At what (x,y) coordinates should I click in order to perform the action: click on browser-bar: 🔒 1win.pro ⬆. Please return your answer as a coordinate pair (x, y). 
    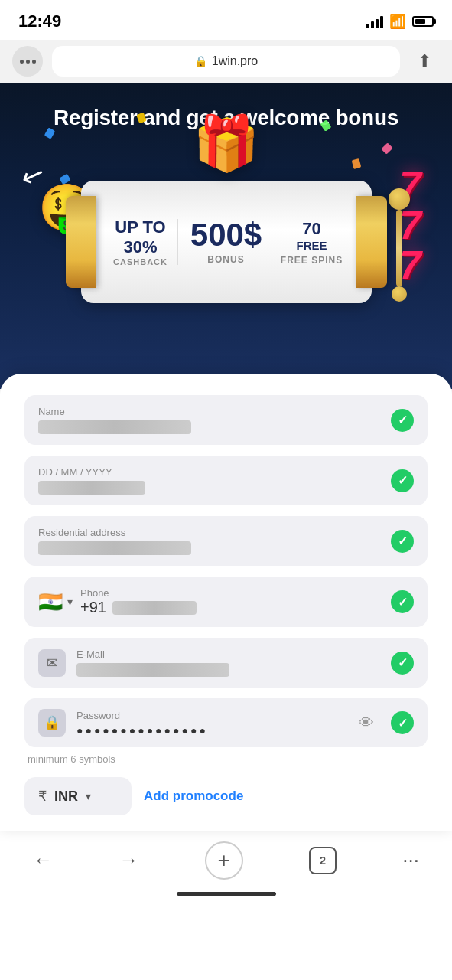
    Looking at the image, I should click on (226, 61).